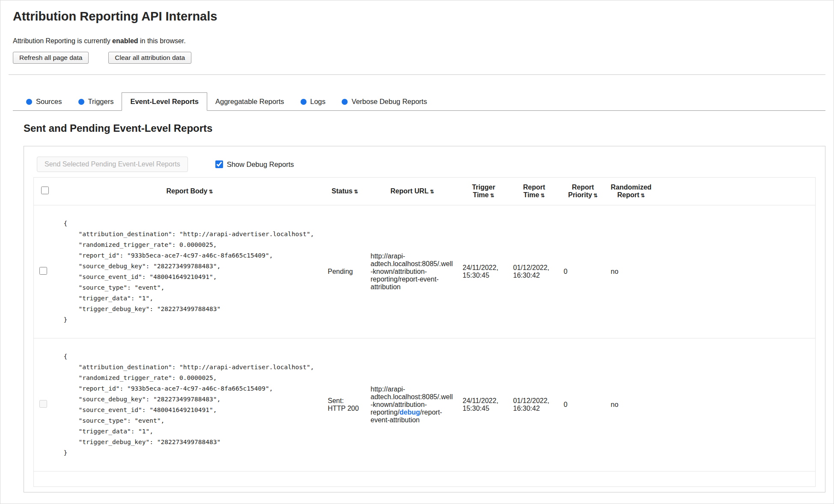  What do you see at coordinates (425, 479) in the screenshot?
I see `table-footer` at bounding box center [425, 479].